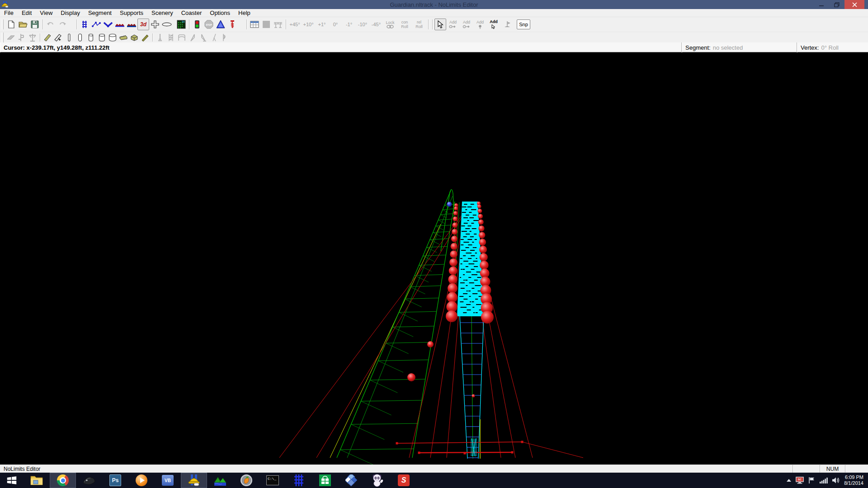  Describe the element at coordinates (299, 480) in the screenshot. I see `taskbar-track-app` at that location.